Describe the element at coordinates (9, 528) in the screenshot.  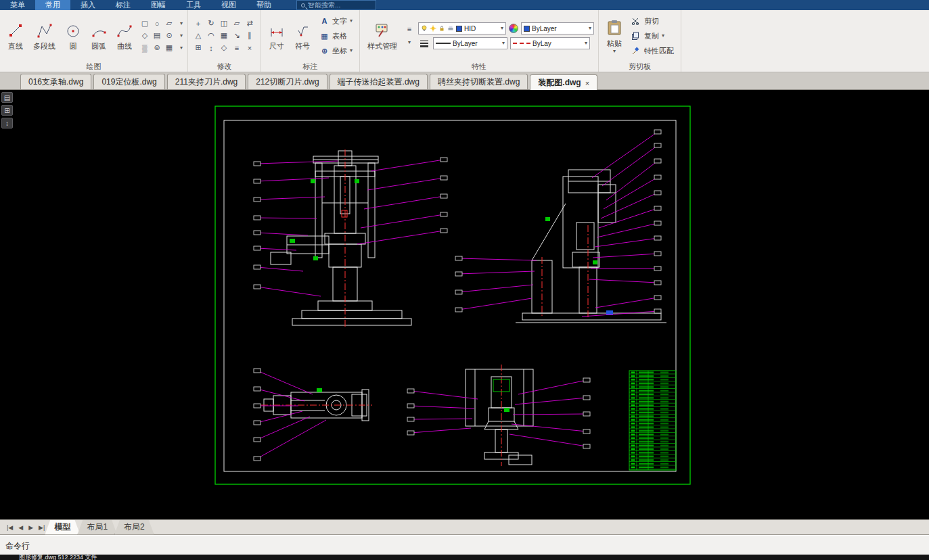
I see `layout-nav-first-icon: |◀` at that location.